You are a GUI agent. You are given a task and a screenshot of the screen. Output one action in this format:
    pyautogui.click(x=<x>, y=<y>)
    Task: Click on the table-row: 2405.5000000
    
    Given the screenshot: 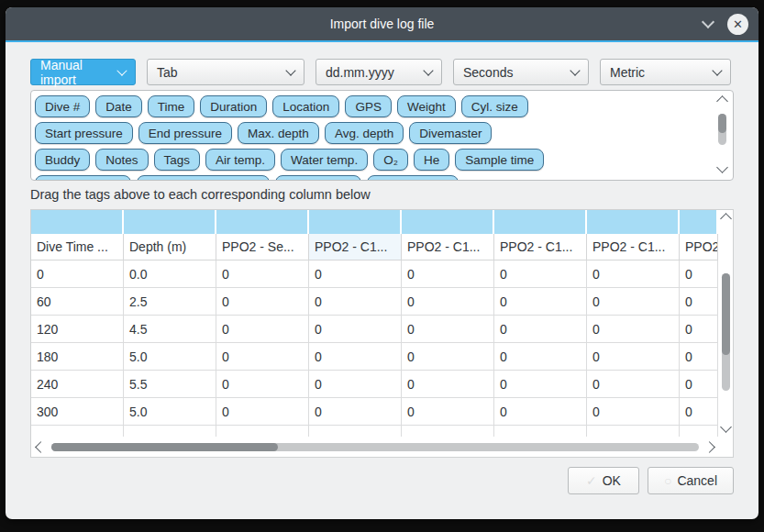 What is the action you would take?
    pyautogui.click(x=374, y=384)
    